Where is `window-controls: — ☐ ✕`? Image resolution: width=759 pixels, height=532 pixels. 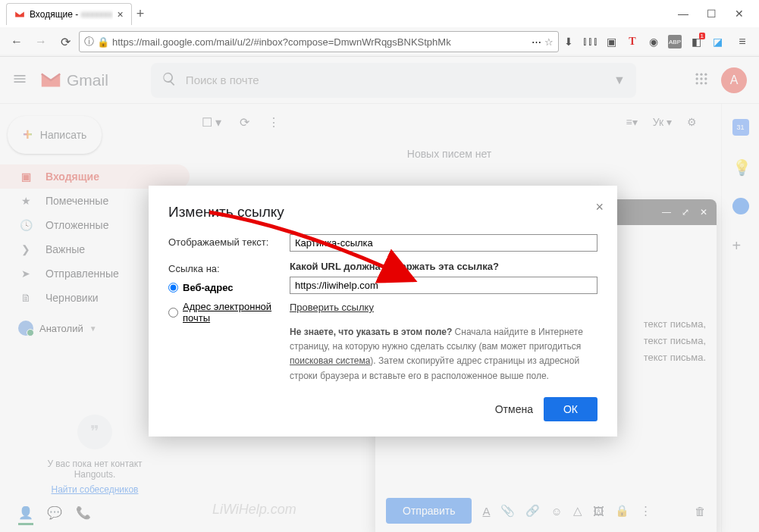
window-controls: — ☐ ✕ is located at coordinates (716, 14).